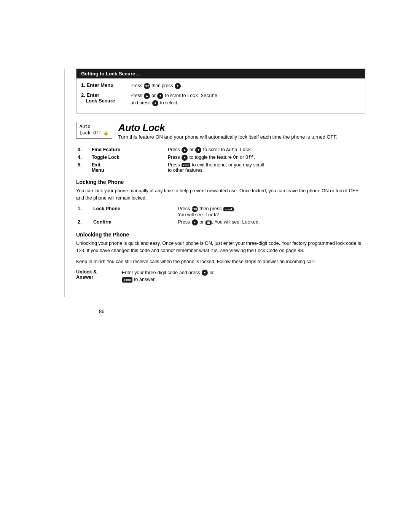 The width and height of the screenshot is (411, 532). Describe the element at coordinates (83, 150) in the screenshot. I see `step3-num: 3.` at that location.